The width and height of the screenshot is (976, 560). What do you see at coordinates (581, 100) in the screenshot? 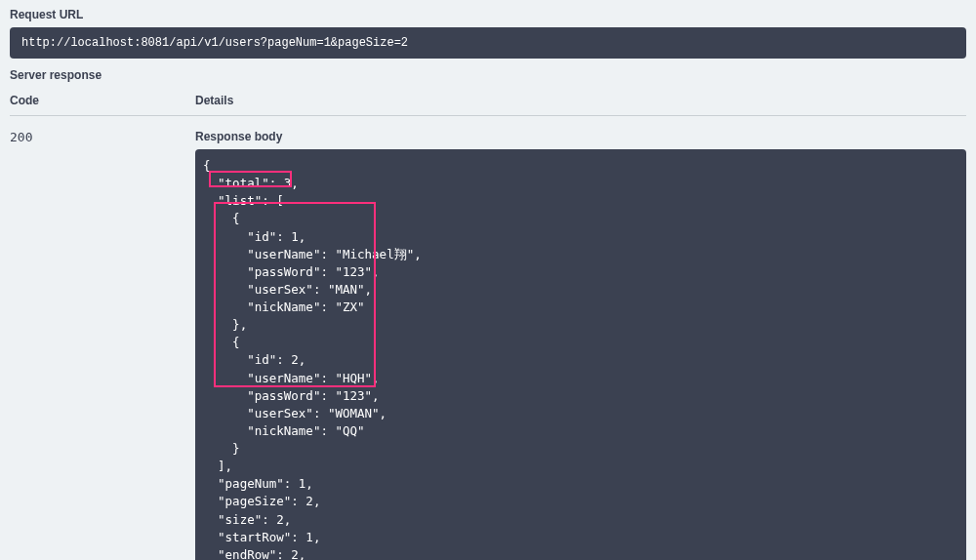
I see `column-header-details: Details` at bounding box center [581, 100].